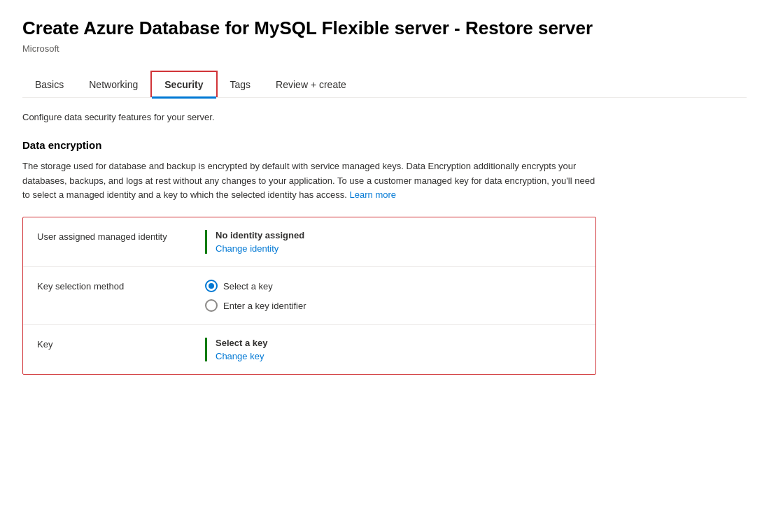  I want to click on radio-enter-identifier: Enter a key identifier, so click(393, 305).